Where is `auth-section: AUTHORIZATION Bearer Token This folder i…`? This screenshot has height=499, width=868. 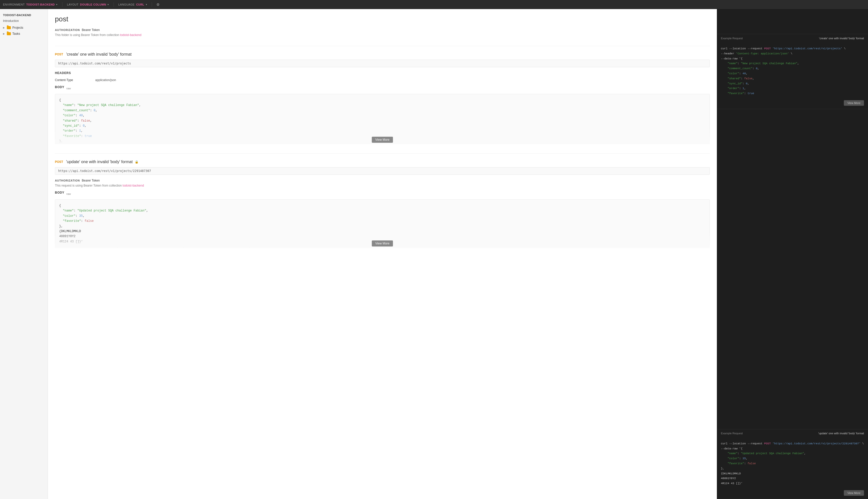 auth-section: AUTHORIZATION Bearer Token This folder i… is located at coordinates (383, 32).